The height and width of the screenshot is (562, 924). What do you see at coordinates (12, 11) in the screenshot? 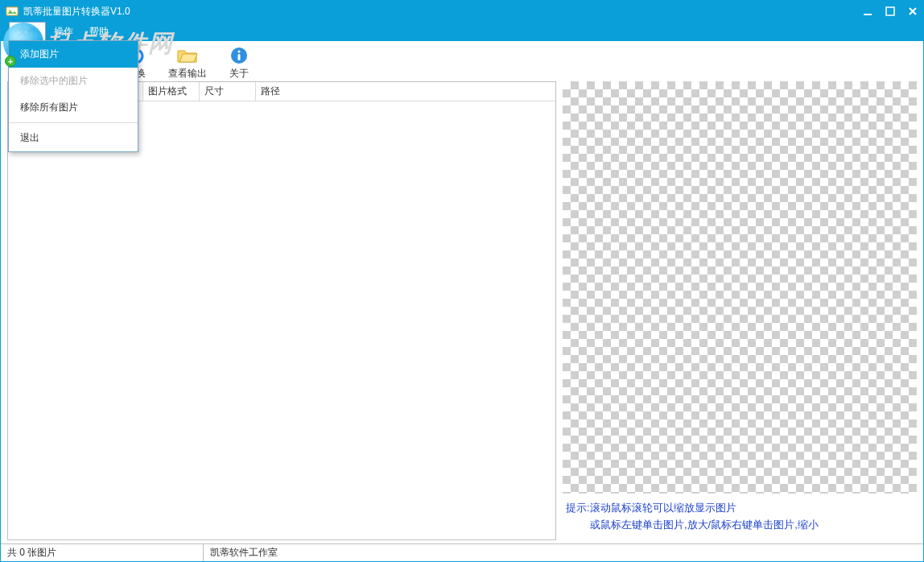
I see `app-icon` at bounding box center [12, 11].